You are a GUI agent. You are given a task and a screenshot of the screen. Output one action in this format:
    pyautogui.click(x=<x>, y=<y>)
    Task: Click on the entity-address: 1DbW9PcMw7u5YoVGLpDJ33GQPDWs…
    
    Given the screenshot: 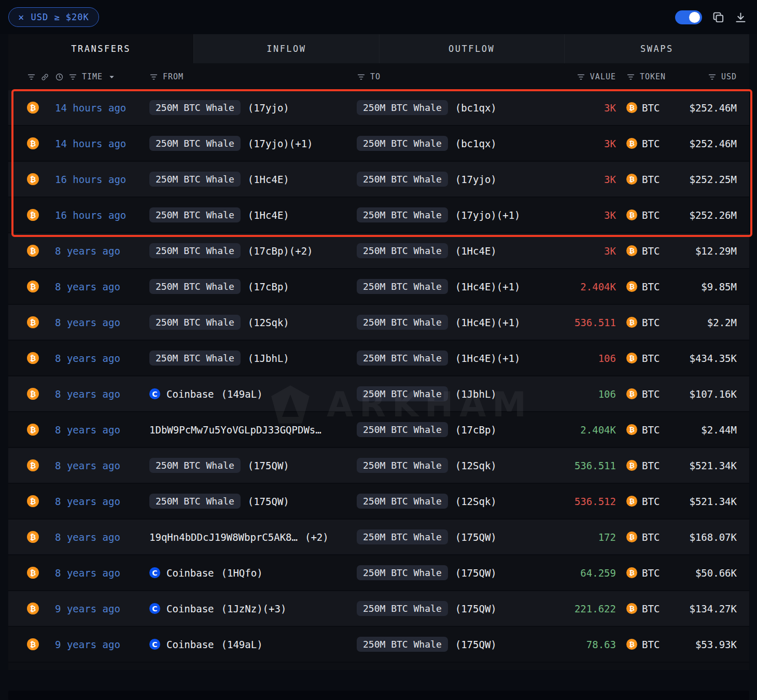 What is the action you would take?
    pyautogui.click(x=235, y=430)
    